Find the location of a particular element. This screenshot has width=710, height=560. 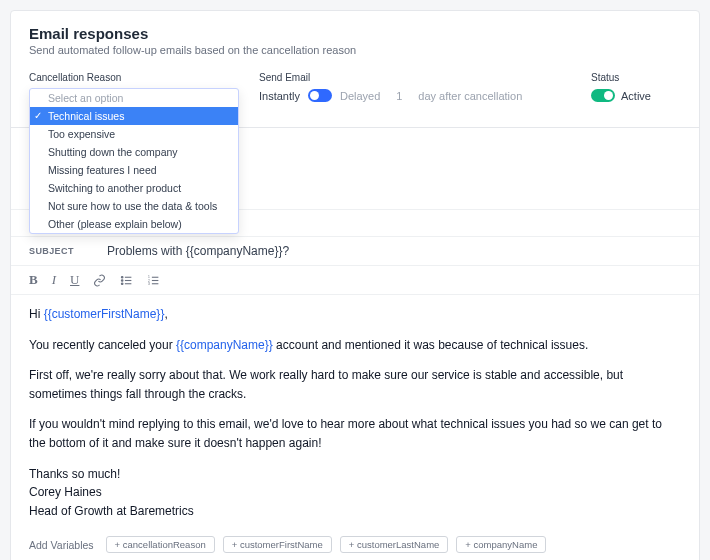

send-delayed-label: Delayed is located at coordinates (360, 96).